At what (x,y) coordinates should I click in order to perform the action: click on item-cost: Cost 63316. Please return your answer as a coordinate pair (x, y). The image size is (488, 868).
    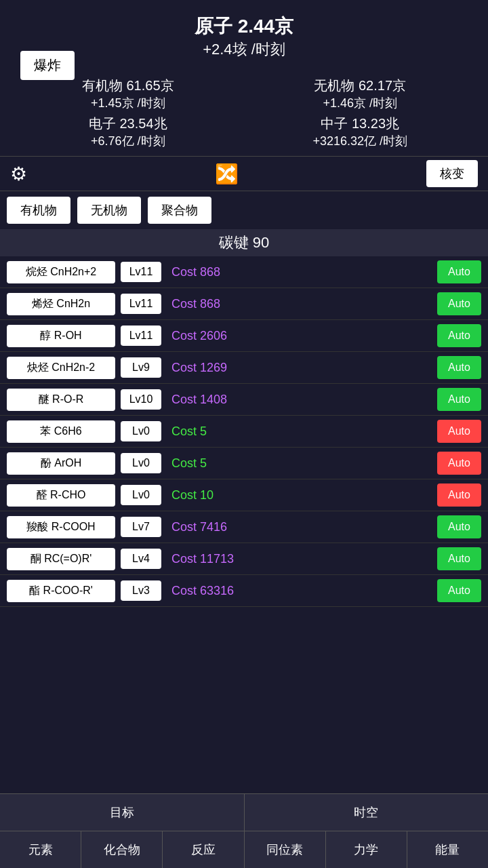
    Looking at the image, I should click on (304, 591).